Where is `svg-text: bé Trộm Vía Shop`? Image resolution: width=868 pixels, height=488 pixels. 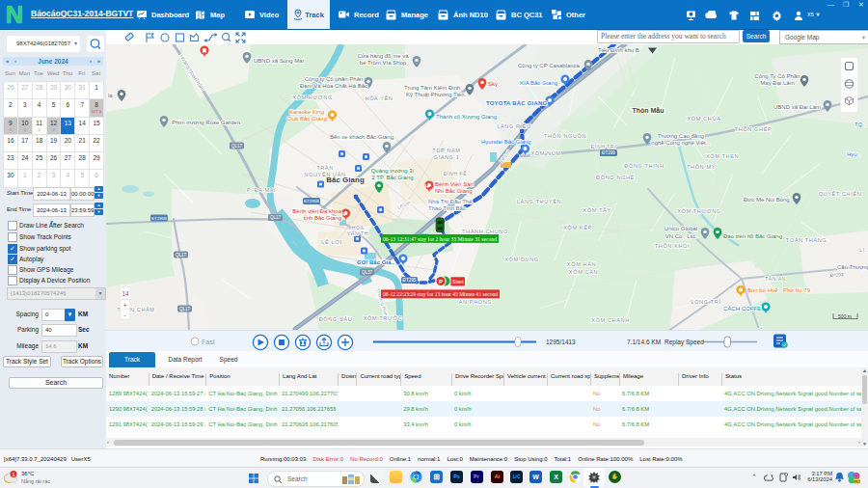 svg-text: bé Trộm Vía Shop is located at coordinates (384, 63).